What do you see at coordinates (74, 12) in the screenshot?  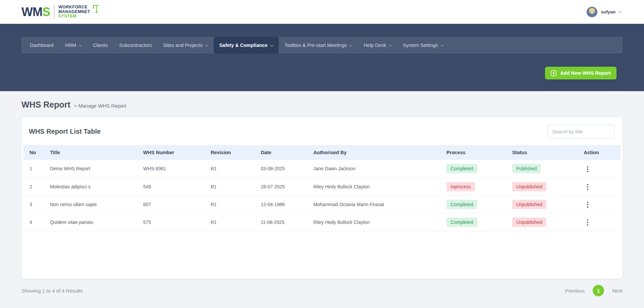 I see `brand-line-management: MANAGEMNET` at bounding box center [74, 12].